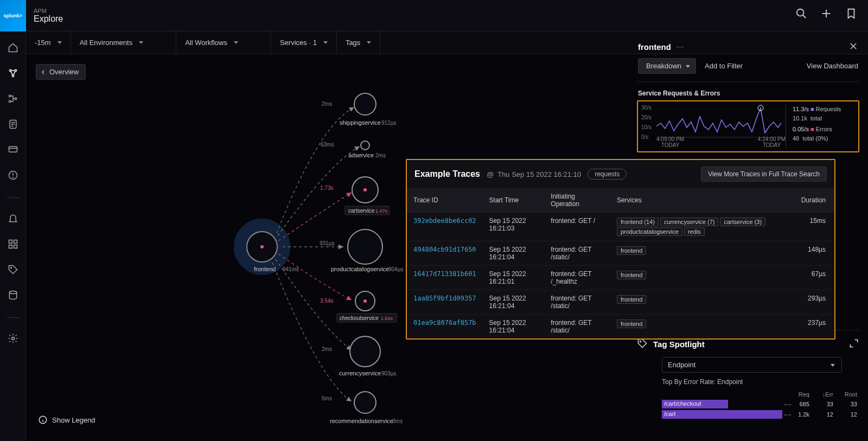 This screenshot has width=868, height=441. I want to click on col-initiating-op: Initiating Operation, so click(577, 201).